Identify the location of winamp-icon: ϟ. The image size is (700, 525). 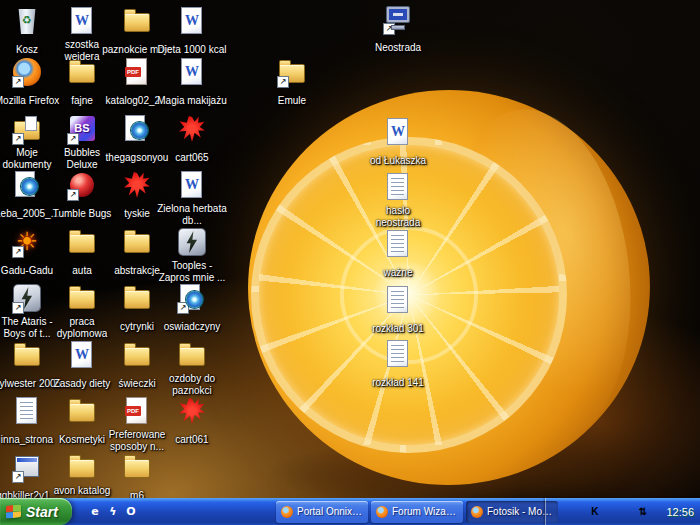
(113, 512).